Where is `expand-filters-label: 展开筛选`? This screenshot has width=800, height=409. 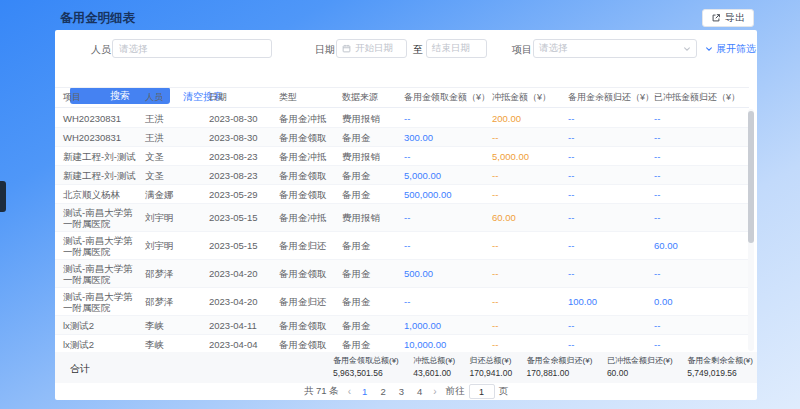
expand-filters-label: 展开筛选 is located at coordinates (736, 49).